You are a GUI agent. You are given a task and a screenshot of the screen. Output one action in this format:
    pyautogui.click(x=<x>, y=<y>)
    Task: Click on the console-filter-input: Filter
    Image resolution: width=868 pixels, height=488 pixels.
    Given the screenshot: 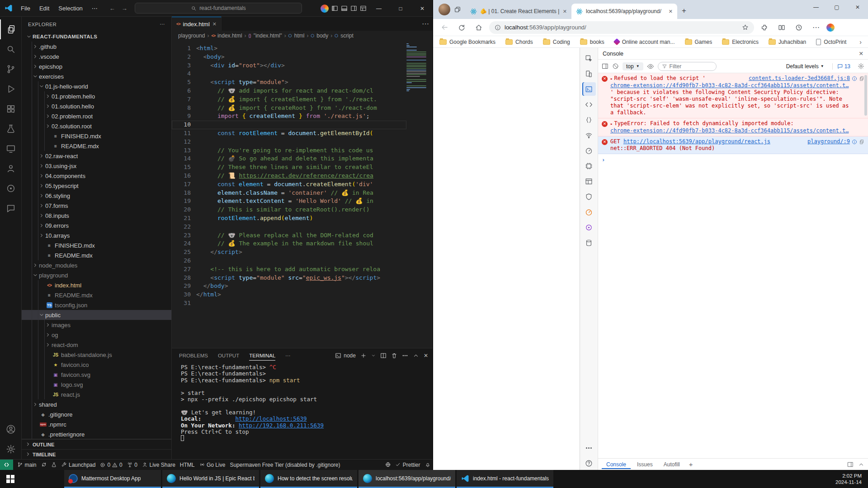 What is the action you would take?
    pyautogui.click(x=687, y=66)
    